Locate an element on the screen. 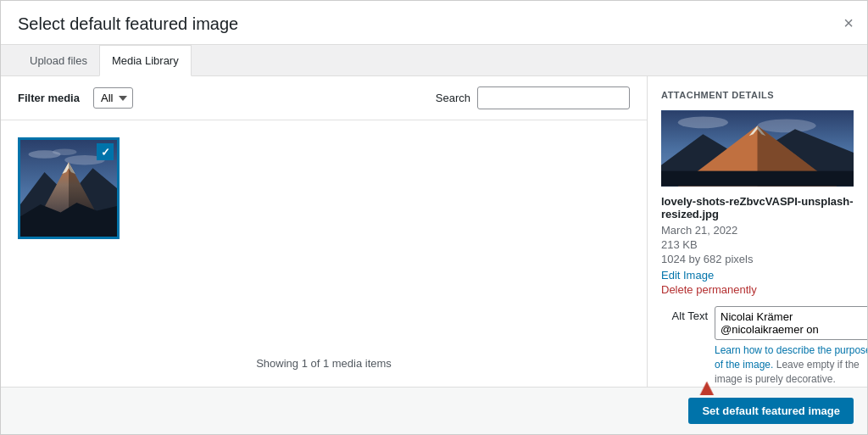 The height and width of the screenshot is (435, 868). alt-text-input: Nicolai Krämer @nicolaikraemer on is located at coordinates (791, 323).